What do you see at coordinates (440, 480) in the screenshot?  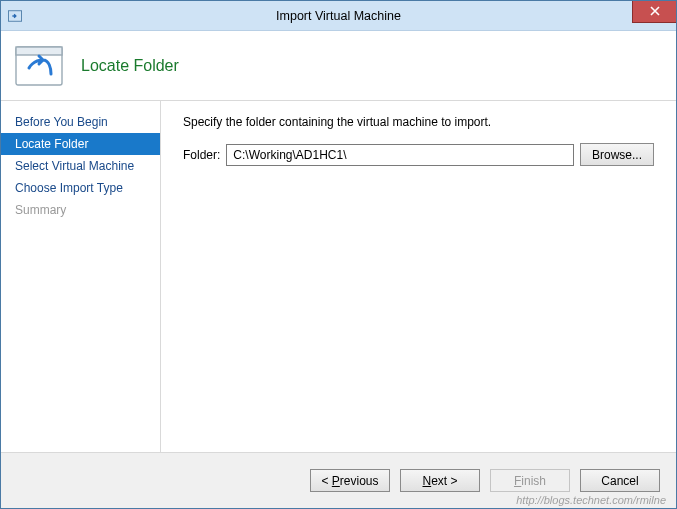 I see `next-button: Next >` at bounding box center [440, 480].